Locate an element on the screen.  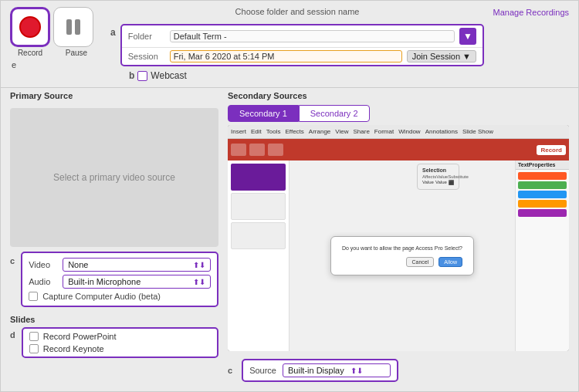
record-keynote-row: Record Keynote is located at coordinates (120, 349).